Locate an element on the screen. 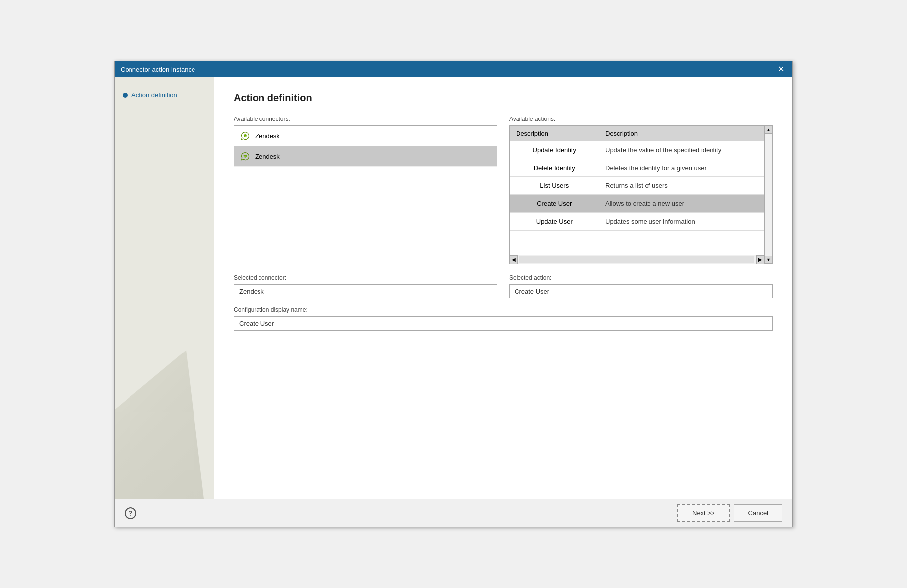 Image resolution: width=907 pixels, height=588 pixels. available-connectors-label: Available connectors: is located at coordinates (365, 119).